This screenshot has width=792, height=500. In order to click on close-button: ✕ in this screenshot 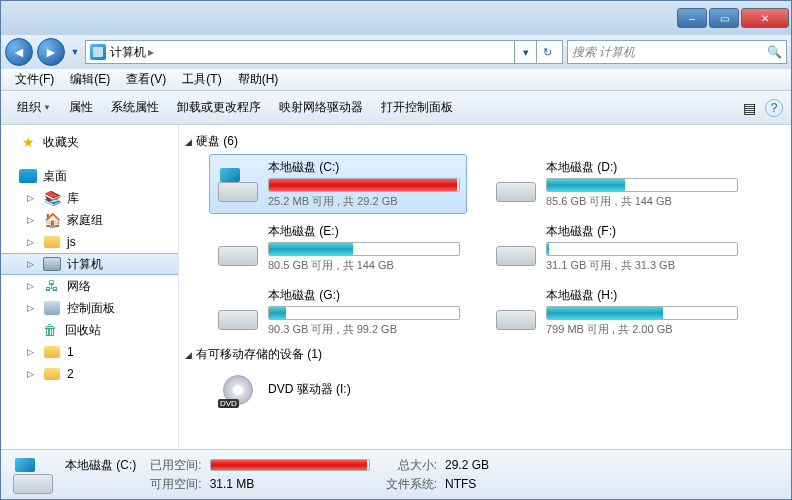, I will do `click(765, 18)`.